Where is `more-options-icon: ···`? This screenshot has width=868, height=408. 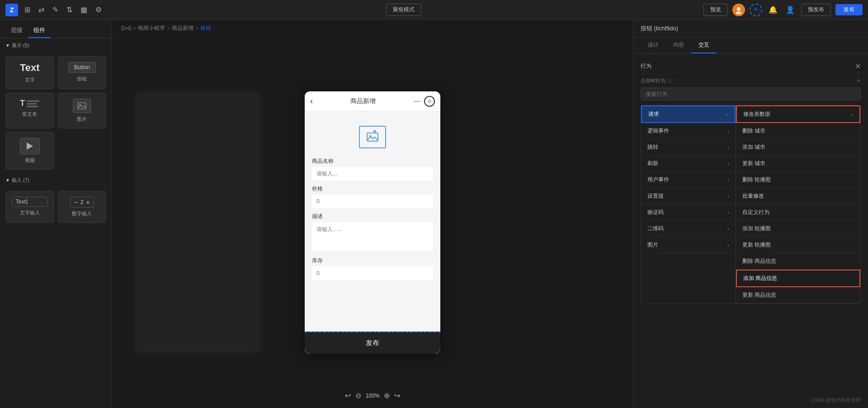
more-options-icon: ··· is located at coordinates (417, 101).